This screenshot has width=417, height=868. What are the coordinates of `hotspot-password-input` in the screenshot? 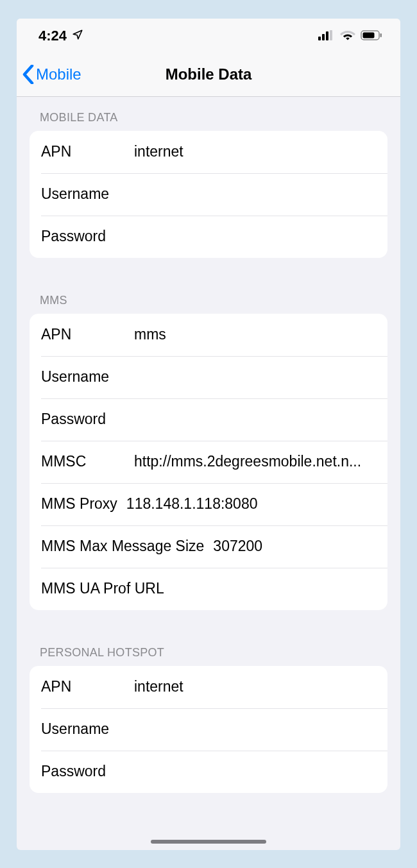 It's located at (255, 771).